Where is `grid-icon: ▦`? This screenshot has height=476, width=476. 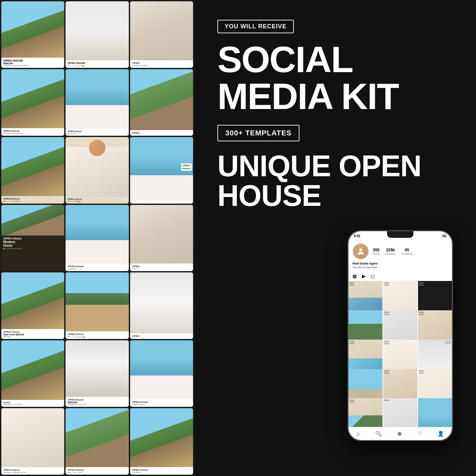 grid-icon: ▦ is located at coordinates (354, 276).